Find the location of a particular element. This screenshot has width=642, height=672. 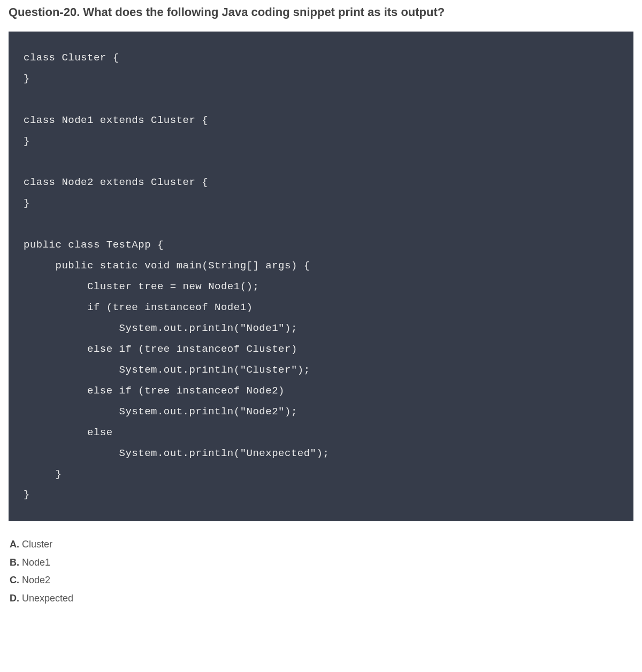

answer-text: Cluster is located at coordinates (36, 544).